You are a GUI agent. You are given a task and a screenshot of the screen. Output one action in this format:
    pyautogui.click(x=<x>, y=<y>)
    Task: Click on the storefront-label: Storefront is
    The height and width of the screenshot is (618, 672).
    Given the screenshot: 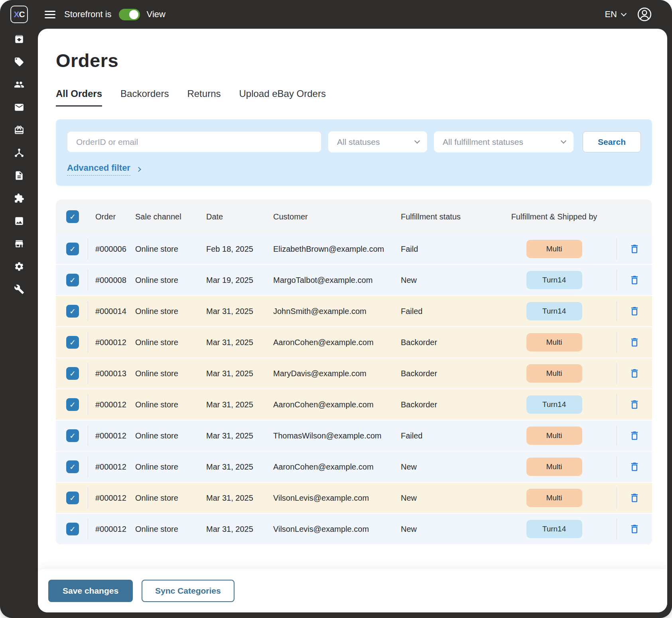 What is the action you would take?
    pyautogui.click(x=88, y=14)
    